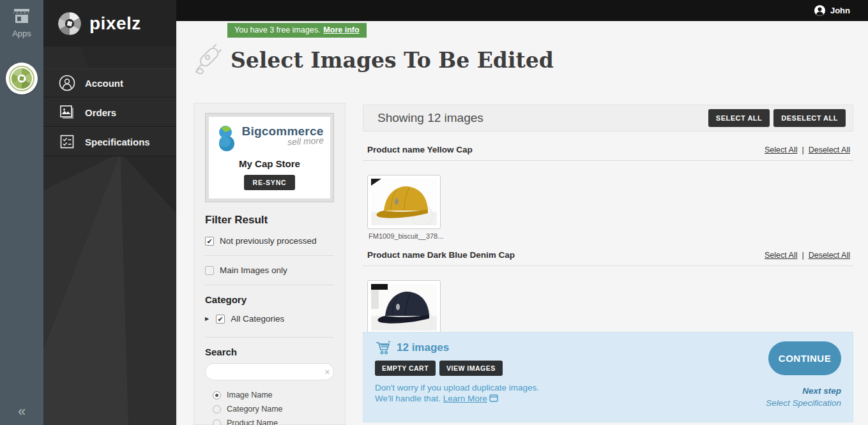  Describe the element at coordinates (22, 212) in the screenshot. I see `app-column: Apps «` at that location.